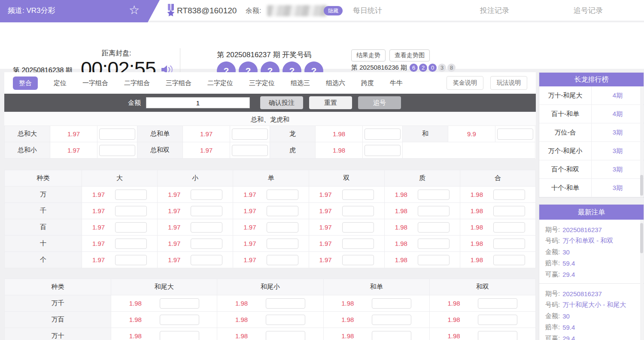 The image size is (644, 340). I want to click on favorite-star-icon: ☆, so click(134, 10).